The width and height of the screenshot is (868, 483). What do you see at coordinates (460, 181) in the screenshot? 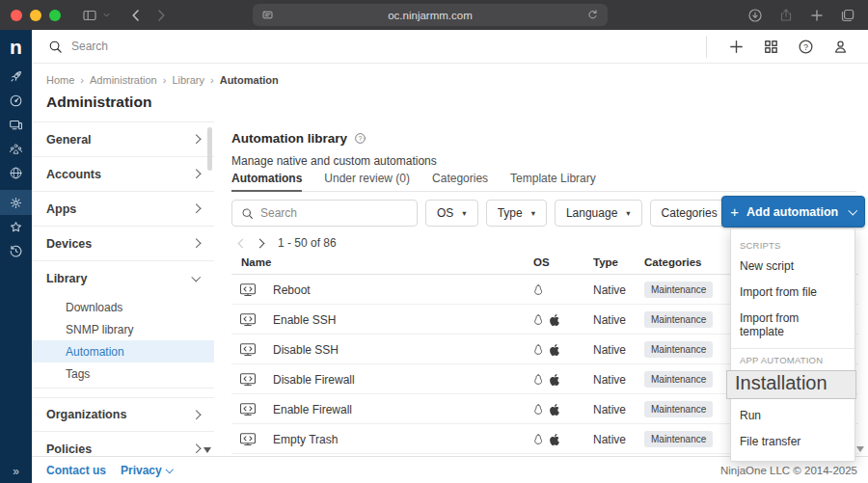
I see `tab-categories: Categories` at bounding box center [460, 181].